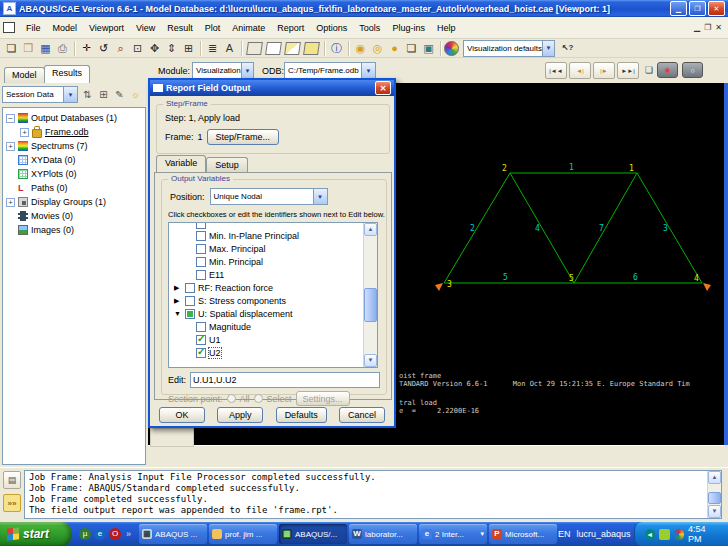 The height and width of the screenshot is (546, 728). Describe the element at coordinates (106, 28) in the screenshot. I see `menu-viewport: Viewport` at that location.